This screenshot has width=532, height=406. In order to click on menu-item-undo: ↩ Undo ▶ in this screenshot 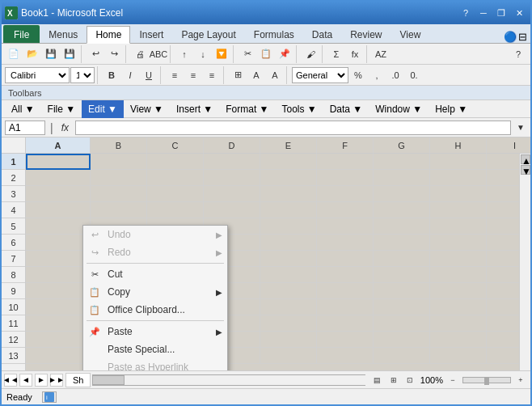, I will do `click(155, 235)`.